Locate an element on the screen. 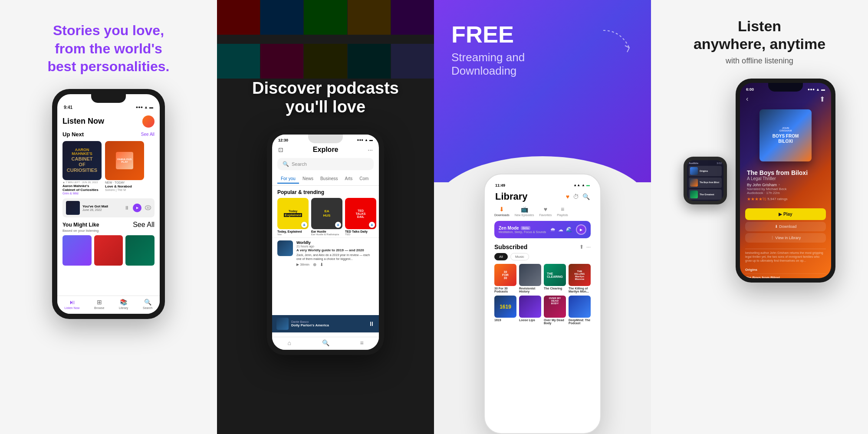  tab-downloads: ⬇ Downloads is located at coordinates (502, 211).